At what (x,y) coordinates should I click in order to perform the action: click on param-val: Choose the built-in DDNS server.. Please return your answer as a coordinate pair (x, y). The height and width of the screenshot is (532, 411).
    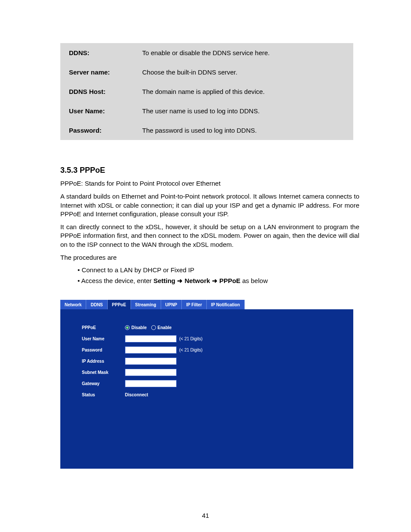
    Looking at the image, I should click on (243, 72).